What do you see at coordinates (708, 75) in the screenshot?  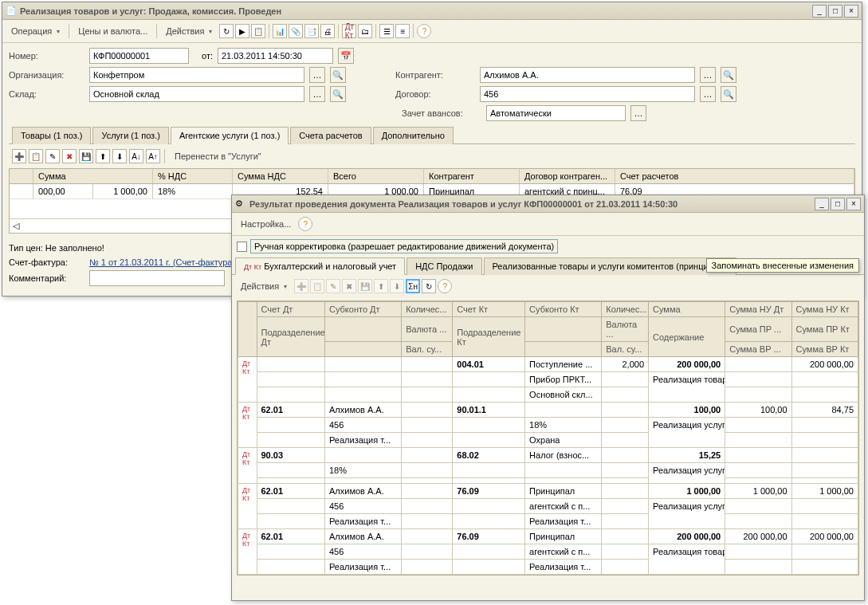 I see `counterparty-select-button: …` at bounding box center [708, 75].